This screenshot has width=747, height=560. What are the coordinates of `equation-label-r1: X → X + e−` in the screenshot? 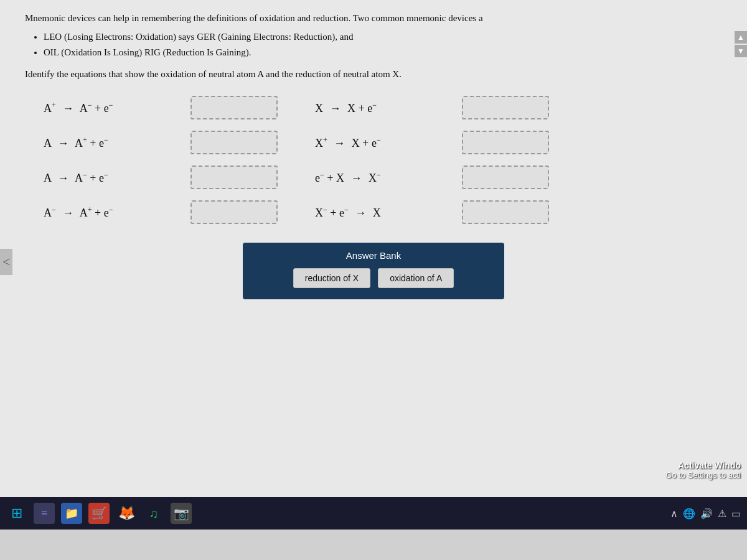 It's located at (383, 108).